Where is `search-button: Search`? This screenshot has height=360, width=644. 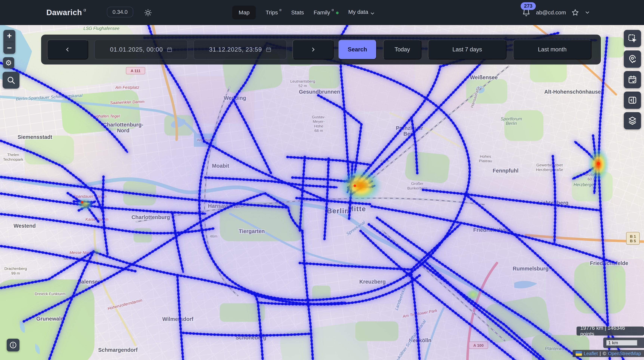
search-button: Search is located at coordinates (358, 50).